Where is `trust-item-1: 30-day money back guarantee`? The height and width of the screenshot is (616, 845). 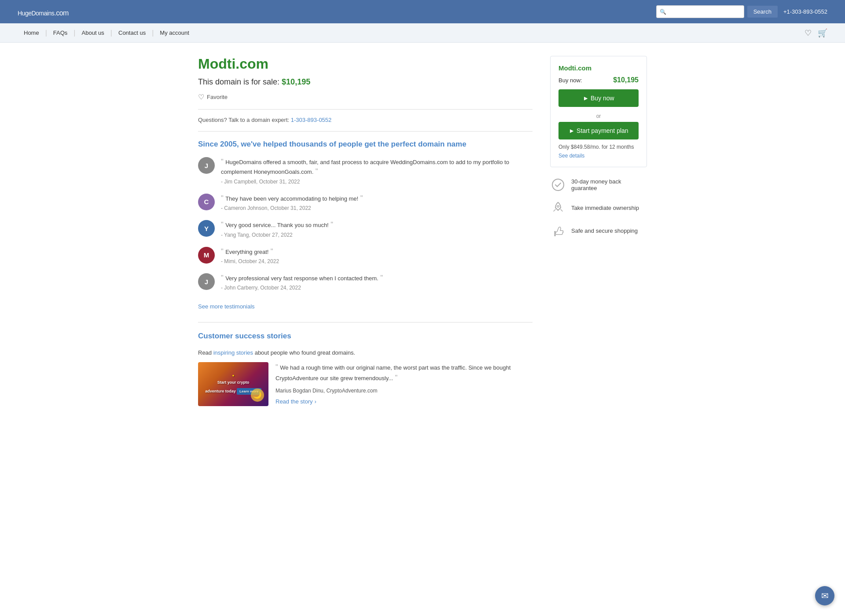
trust-item-1: 30-day money back guarantee is located at coordinates (599, 185).